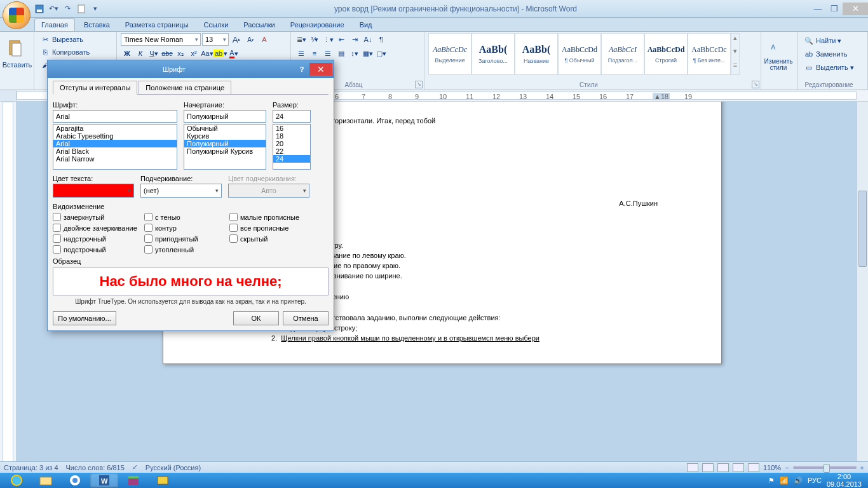  Describe the element at coordinates (844, 480) in the screenshot. I see `tray-clock: 2:00 09.04.2013` at that location.